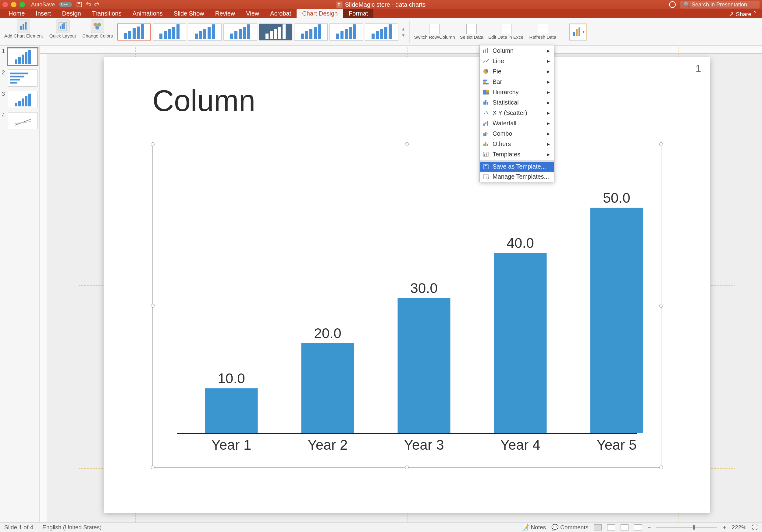 The width and height of the screenshot is (762, 532). What do you see at coordinates (755, 527) in the screenshot?
I see `fit-to-window-button: ⛶` at bounding box center [755, 527].